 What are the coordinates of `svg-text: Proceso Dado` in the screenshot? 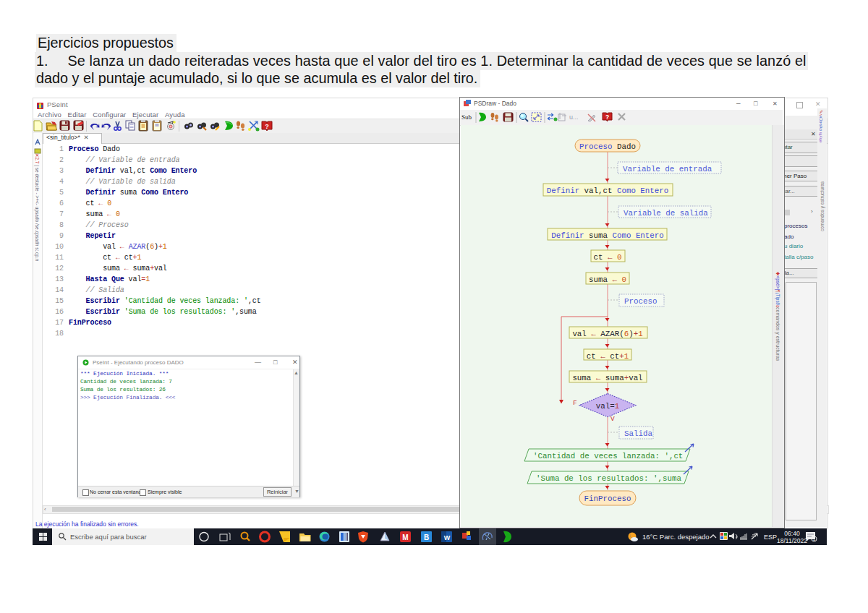 It's located at (608, 147).